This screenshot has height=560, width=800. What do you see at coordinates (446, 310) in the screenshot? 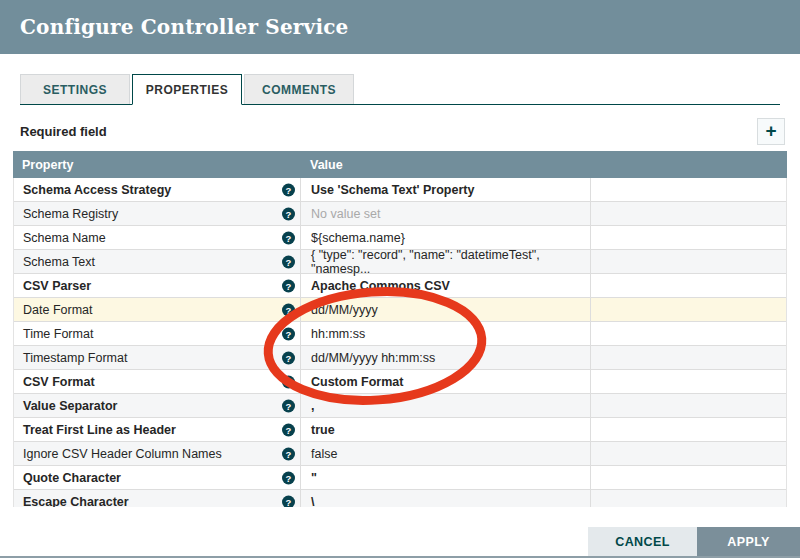
I see `property-value-cell: dd/MM/yyyy` at bounding box center [446, 310].